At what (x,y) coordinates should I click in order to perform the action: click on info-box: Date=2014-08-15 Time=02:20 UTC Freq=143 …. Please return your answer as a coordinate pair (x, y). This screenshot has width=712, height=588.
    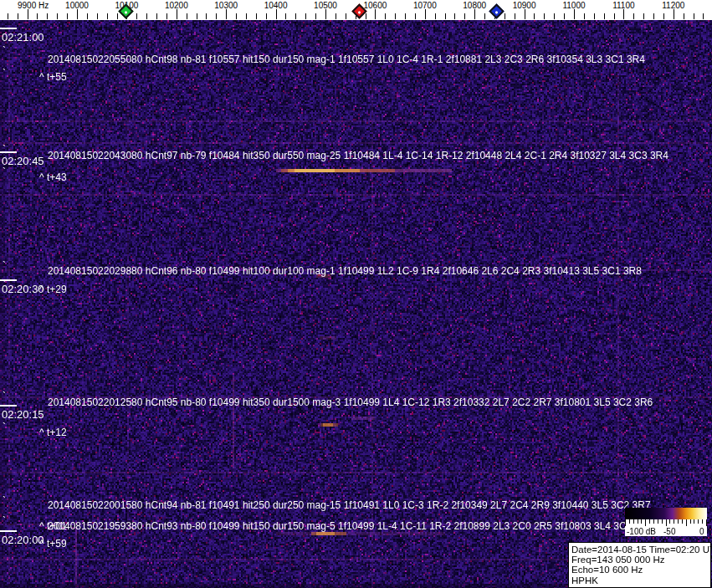
    Looking at the image, I should click on (639, 565).